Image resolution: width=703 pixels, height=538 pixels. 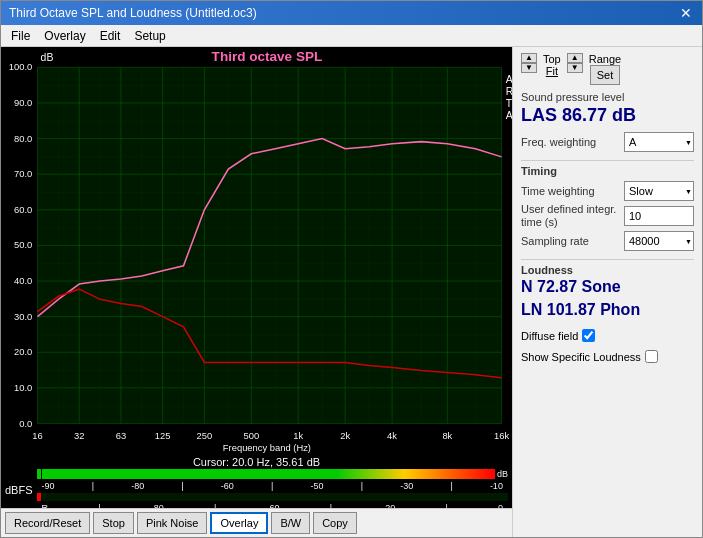 What do you see at coordinates (110, 36) in the screenshot?
I see `menu-edit: Edit` at bounding box center [110, 36].